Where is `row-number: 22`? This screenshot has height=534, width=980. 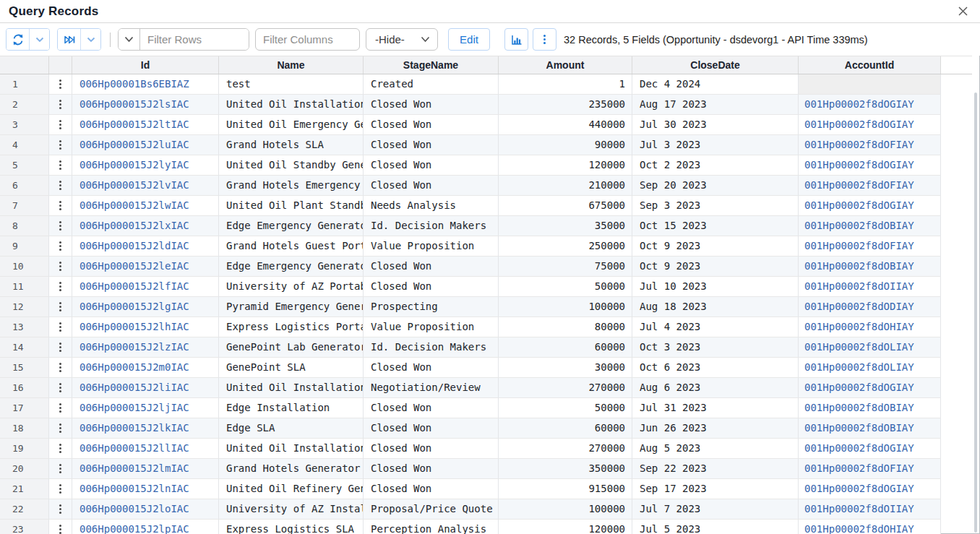 row-number: 22 is located at coordinates (25, 509).